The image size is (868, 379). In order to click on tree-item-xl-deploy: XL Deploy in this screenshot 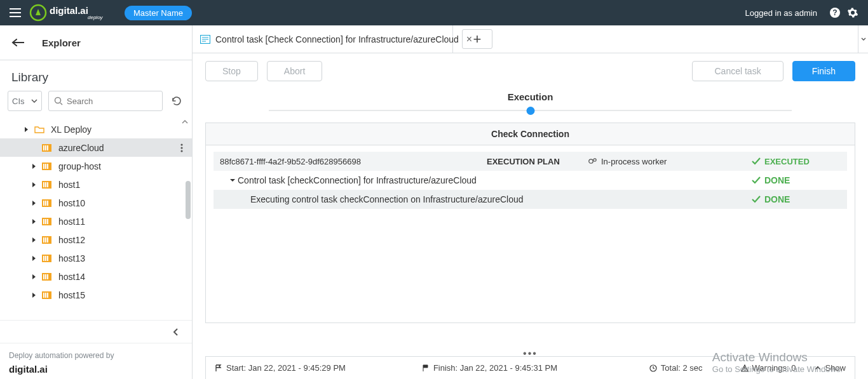, I will do `click(96, 130)`.